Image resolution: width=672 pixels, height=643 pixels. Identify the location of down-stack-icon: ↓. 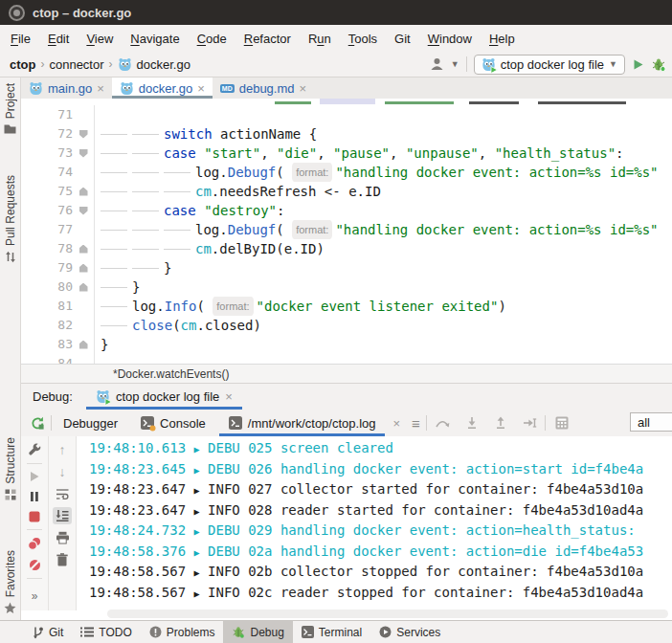
(63, 472).